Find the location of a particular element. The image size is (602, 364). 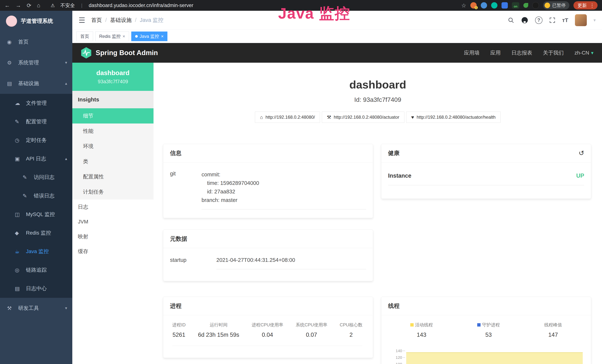

sidebar-item-label: Redis 监控 is located at coordinates (39, 233).